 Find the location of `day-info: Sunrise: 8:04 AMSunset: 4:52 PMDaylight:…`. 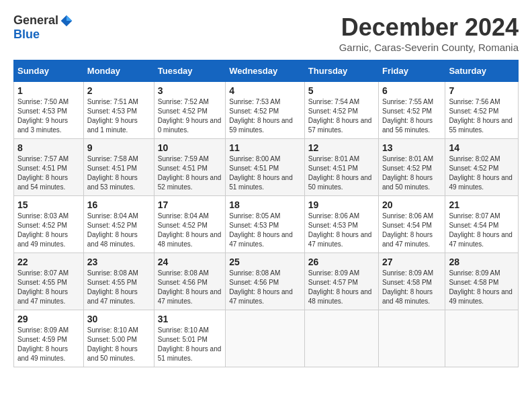

day-info: Sunrise: 8:04 AMSunset: 4:52 PMDaylight:… is located at coordinates (119, 230).